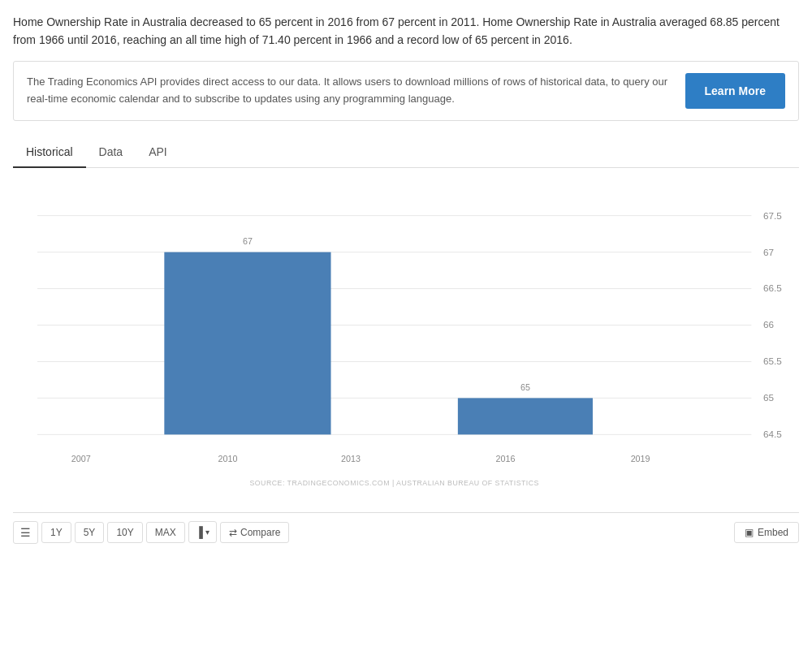 This screenshot has height=651, width=812. Describe the element at coordinates (200, 532) in the screenshot. I see `bar-chart-icon: ▐` at that location.